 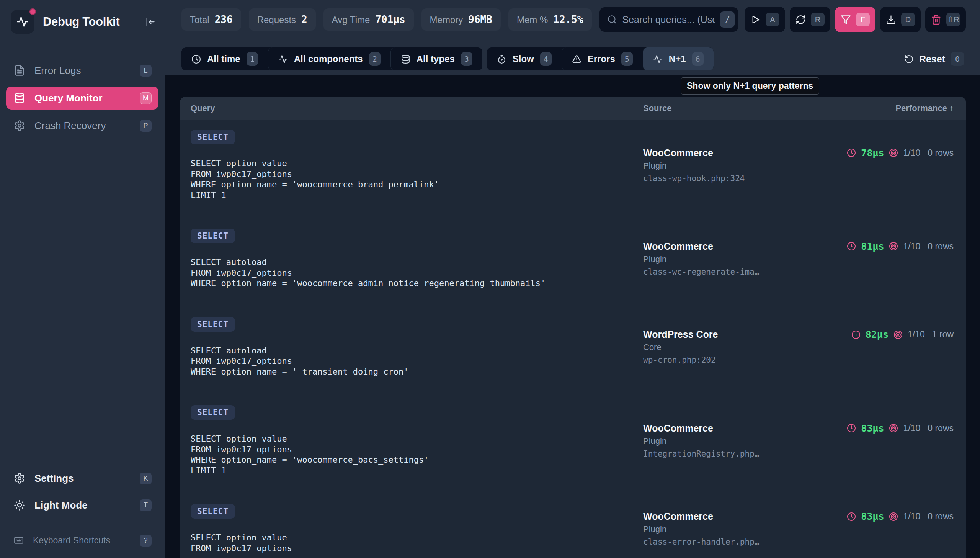 What do you see at coordinates (698, 59) in the screenshot?
I see `shortcut-badge: 6` at bounding box center [698, 59].